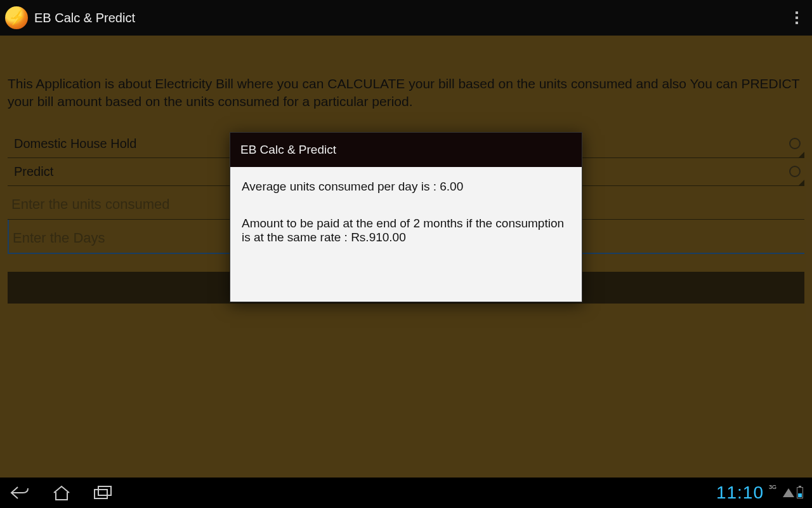 This screenshot has width=812, height=508. Describe the element at coordinates (797, 18) in the screenshot. I see `overflow-menu-icon` at that location.